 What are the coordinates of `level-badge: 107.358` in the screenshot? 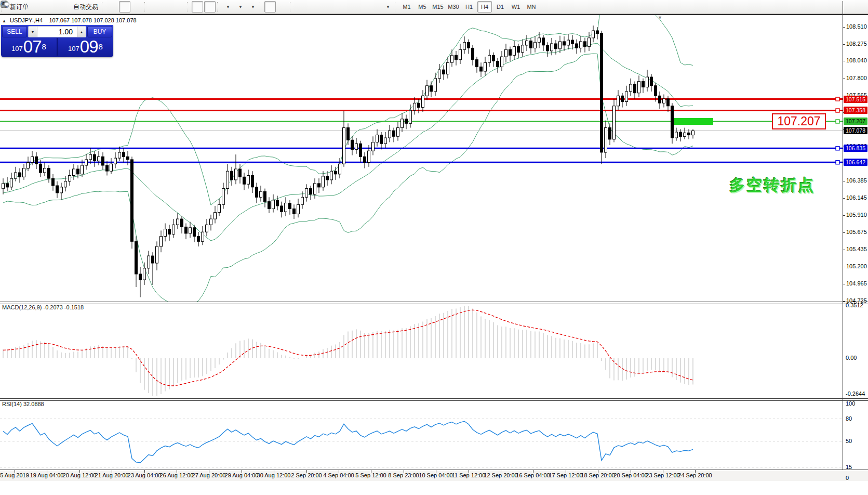 It's located at (856, 110).